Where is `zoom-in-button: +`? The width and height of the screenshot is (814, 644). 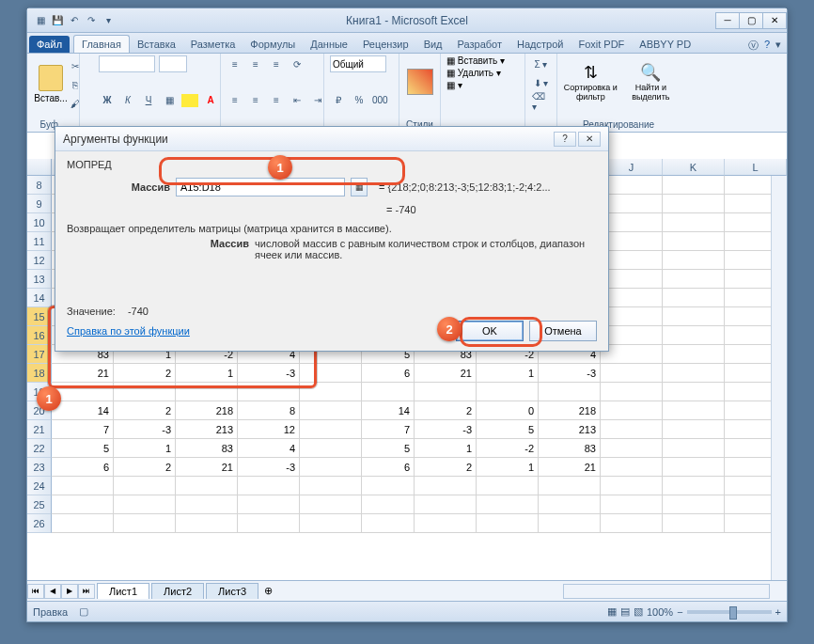 zoom-in-button: + is located at coordinates (778, 612).